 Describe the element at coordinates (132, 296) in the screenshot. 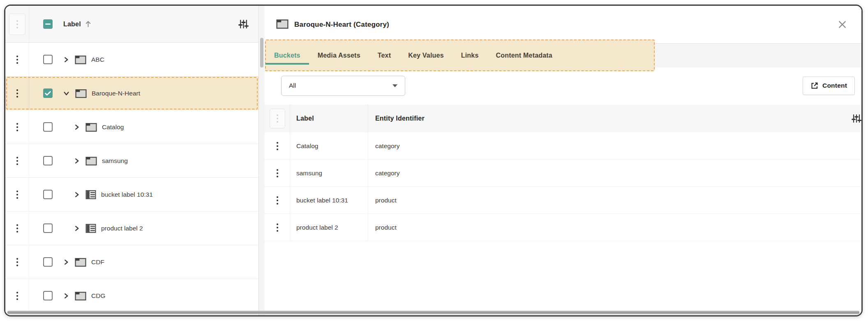

I see `tree-row-cdg: CDG` at that location.